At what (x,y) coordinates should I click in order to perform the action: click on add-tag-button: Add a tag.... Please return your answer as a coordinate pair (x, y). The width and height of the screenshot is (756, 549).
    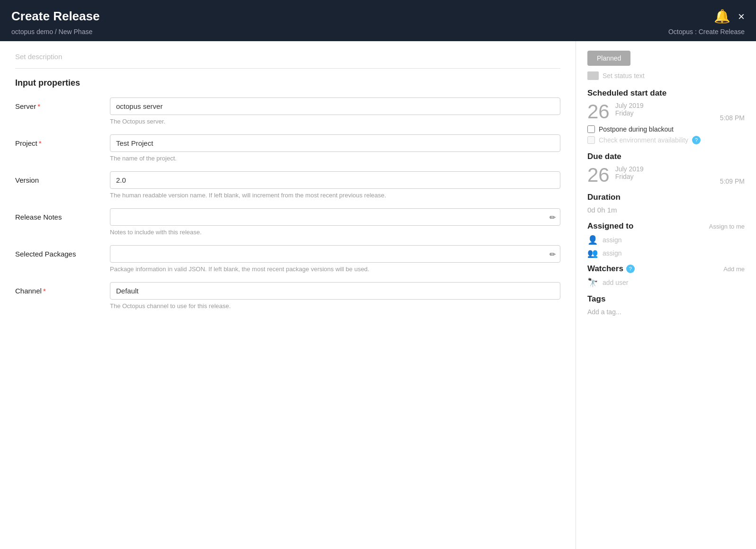
    Looking at the image, I should click on (604, 312).